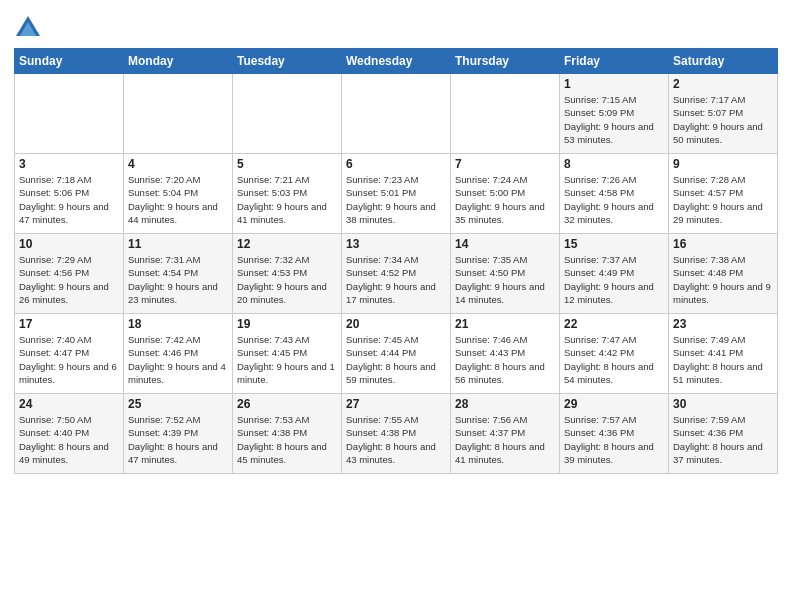 Image resolution: width=792 pixels, height=612 pixels. I want to click on col-header-tuesday: Tuesday, so click(288, 62).